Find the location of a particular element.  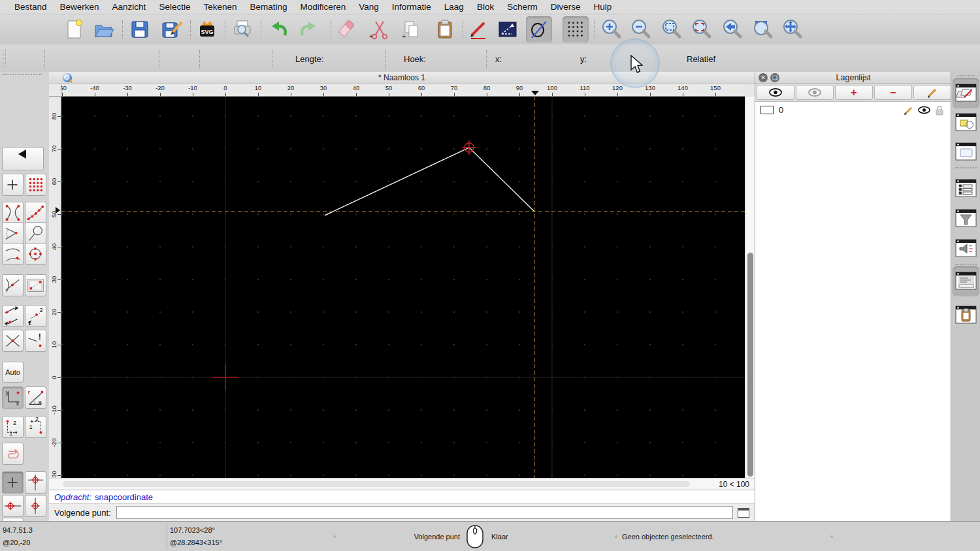

menu-bestand: Bestand is located at coordinates (31, 7).